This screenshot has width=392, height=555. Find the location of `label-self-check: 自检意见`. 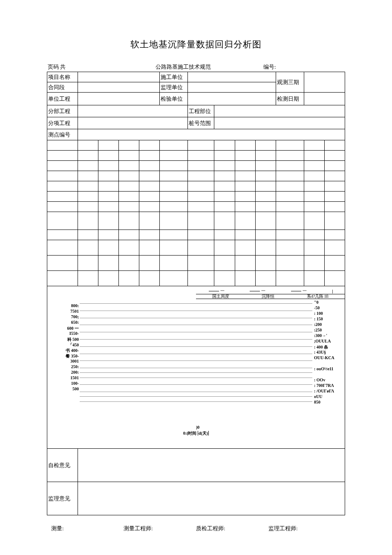

label-self-check: 自检意见 is located at coordinates (63, 465).